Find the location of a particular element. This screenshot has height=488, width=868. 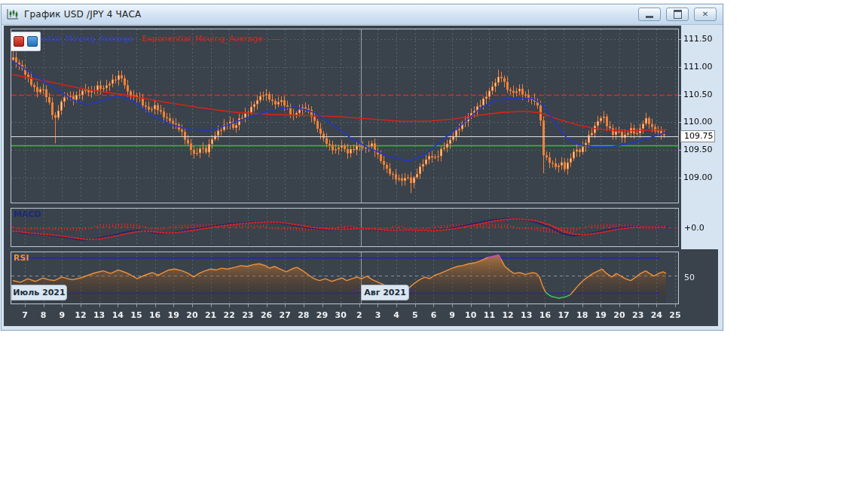

time-tick-label: 8 is located at coordinates (44, 315).